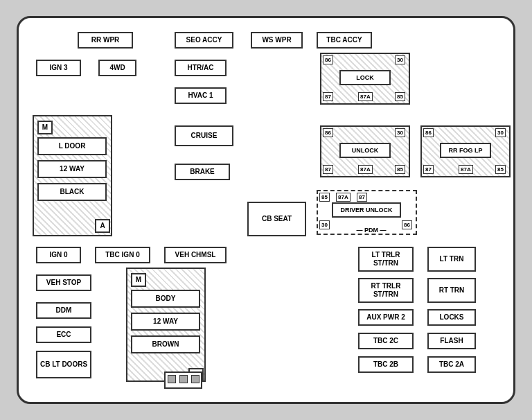 This screenshot has width=532, height=420. Describe the element at coordinates (58, 68) in the screenshot. I see `ign3: IGN 3` at that location.